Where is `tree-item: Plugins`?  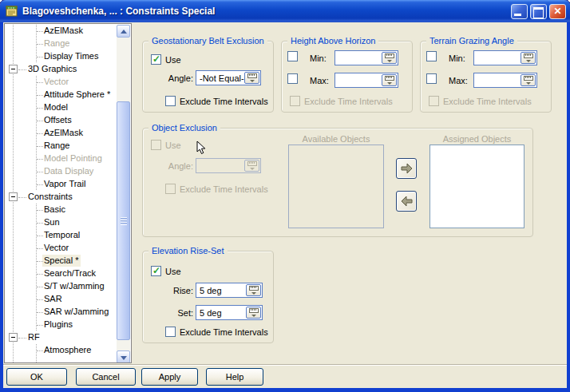 tree-item: Plugins is located at coordinates (61, 325).